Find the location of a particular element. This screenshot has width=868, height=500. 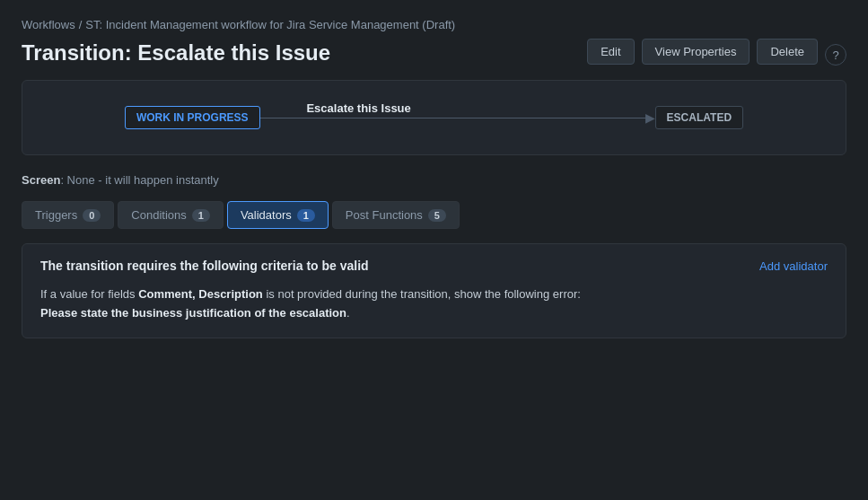

workflow-diagram-inner: WORK IN PROGRESS Escalate this Issue ▶ E… is located at coordinates (434, 118).